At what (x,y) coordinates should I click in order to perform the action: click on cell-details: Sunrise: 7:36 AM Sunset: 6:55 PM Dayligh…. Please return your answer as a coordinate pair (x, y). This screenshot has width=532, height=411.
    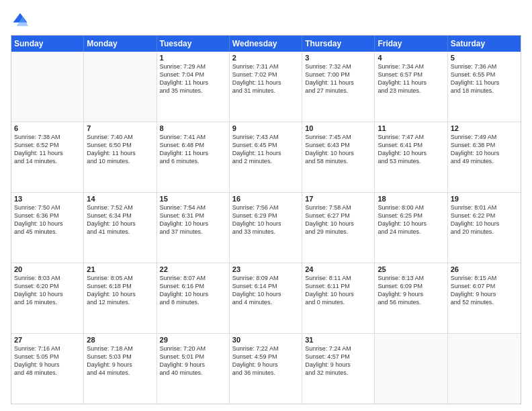
    Looking at the image, I should click on (484, 79).